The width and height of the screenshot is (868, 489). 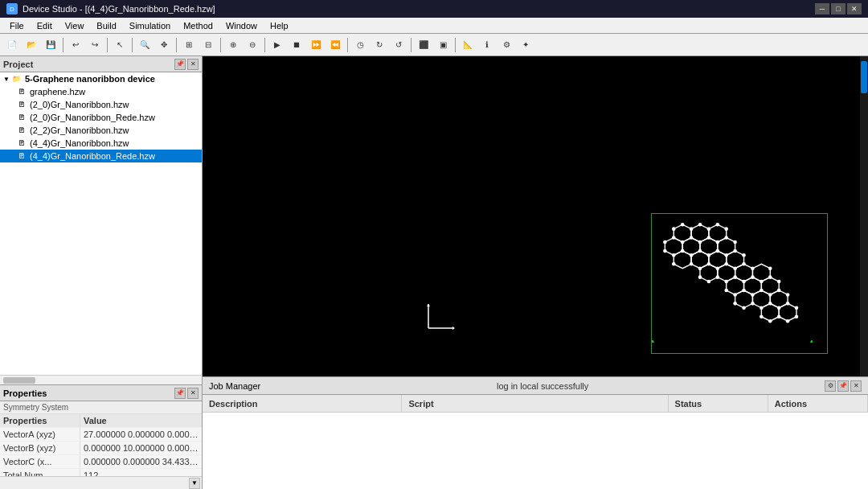 I want to click on toolbar-cursor: ↖, so click(x=120, y=45).